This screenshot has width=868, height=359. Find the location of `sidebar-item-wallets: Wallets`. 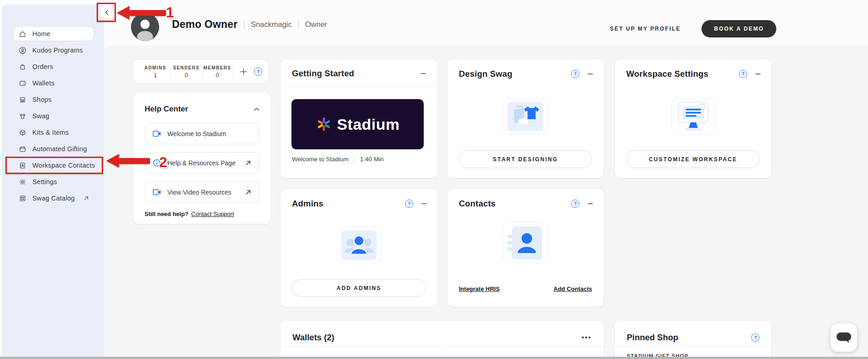

sidebar-item-wallets: Wallets is located at coordinates (54, 83).